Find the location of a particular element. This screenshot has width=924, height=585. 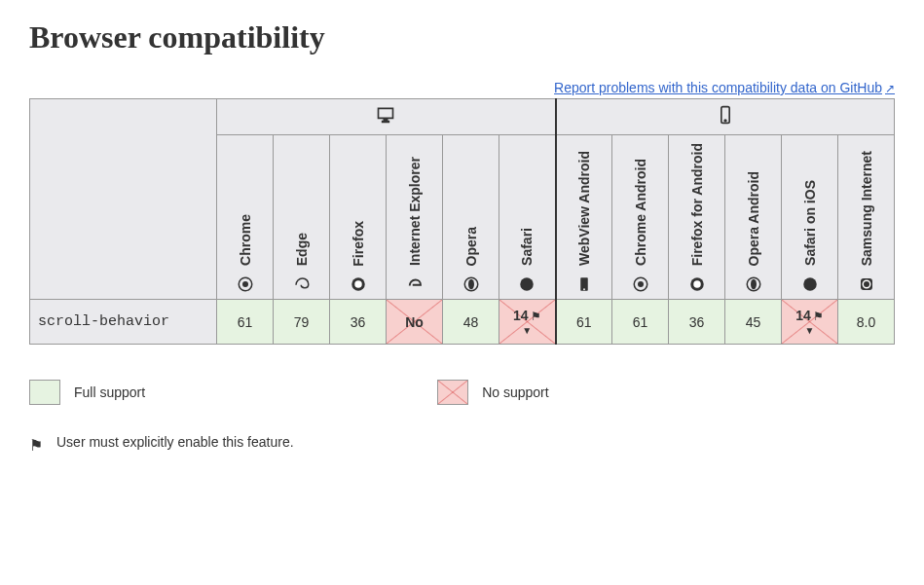

browser-label: Edge is located at coordinates (302, 249).